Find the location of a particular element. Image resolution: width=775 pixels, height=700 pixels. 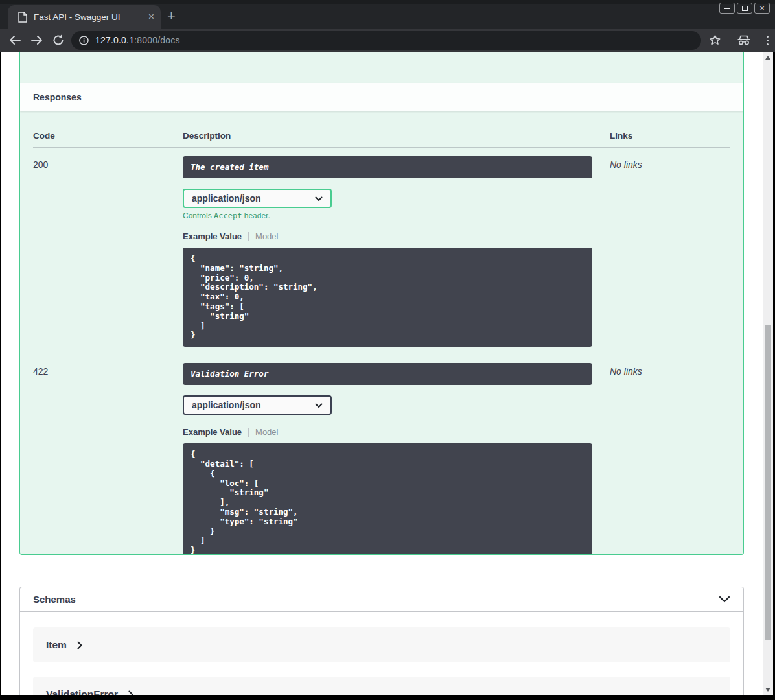

schema-item-label: ValidationError is located at coordinates (82, 692).